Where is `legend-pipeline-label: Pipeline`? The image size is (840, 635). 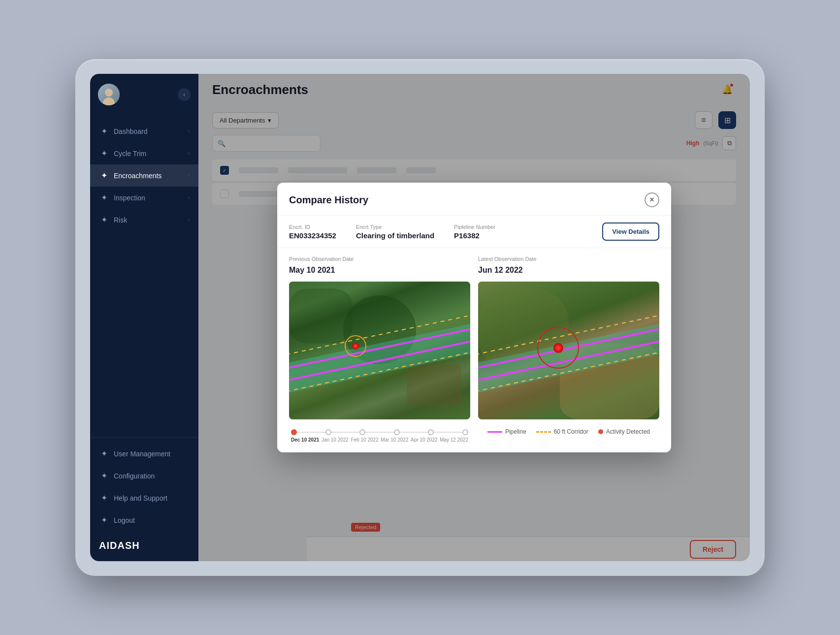 legend-pipeline-label: Pipeline is located at coordinates (516, 432).